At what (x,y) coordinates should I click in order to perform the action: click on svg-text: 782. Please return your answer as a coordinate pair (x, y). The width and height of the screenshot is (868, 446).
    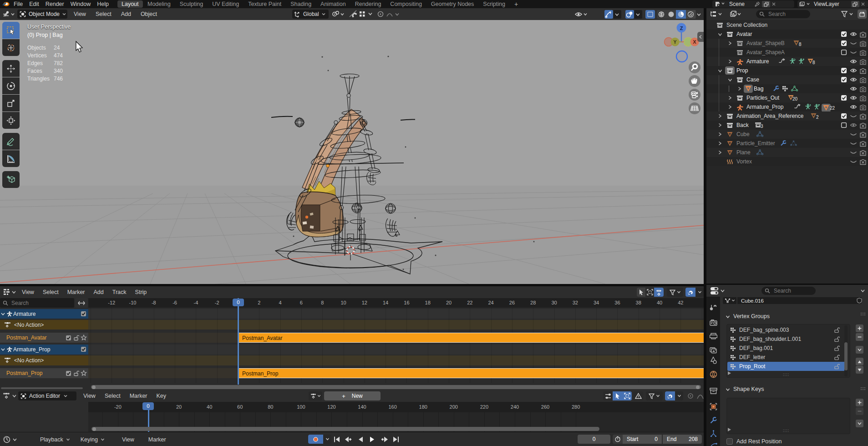
    Looking at the image, I should click on (58, 63).